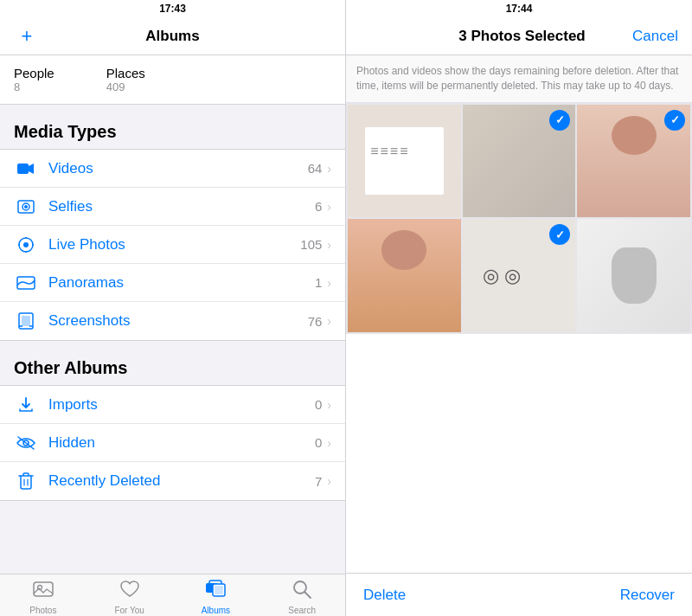  Describe the element at coordinates (173, 80) in the screenshot. I see `people-places-section: People 8 Places 409` at that location.